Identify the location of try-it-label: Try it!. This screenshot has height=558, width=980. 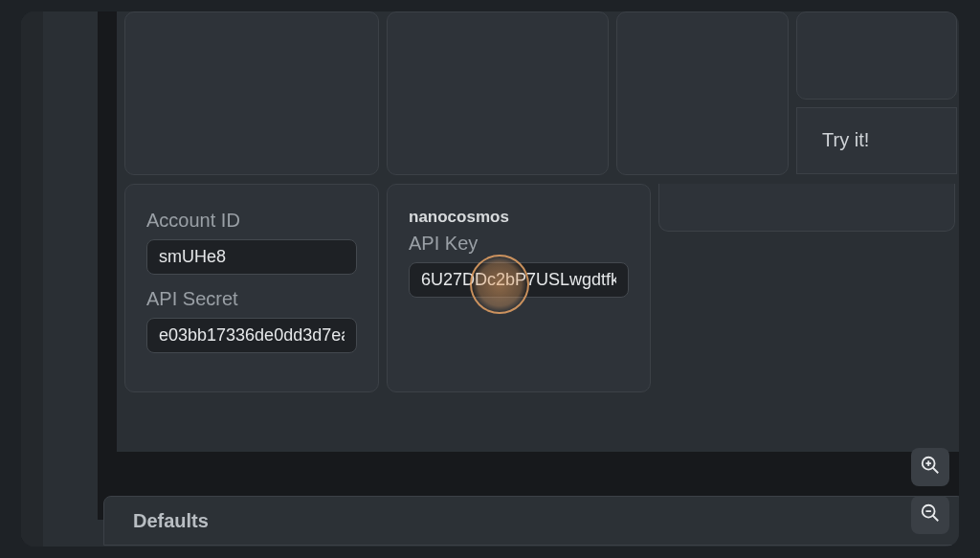
(846, 140).